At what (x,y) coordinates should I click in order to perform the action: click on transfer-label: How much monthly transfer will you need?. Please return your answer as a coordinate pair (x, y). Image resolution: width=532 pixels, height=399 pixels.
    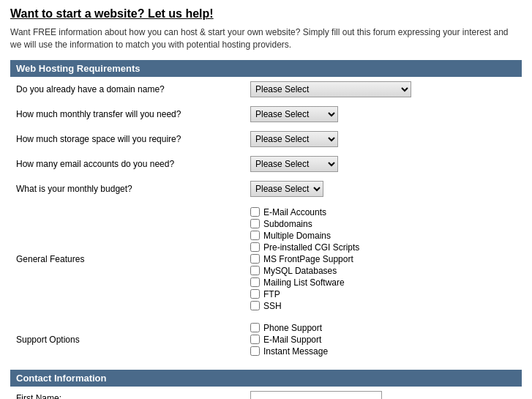
    Looking at the image, I should click on (127, 114).